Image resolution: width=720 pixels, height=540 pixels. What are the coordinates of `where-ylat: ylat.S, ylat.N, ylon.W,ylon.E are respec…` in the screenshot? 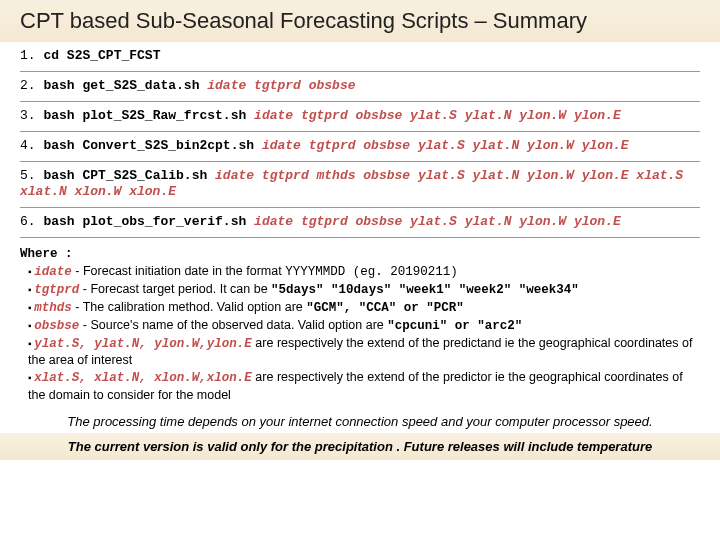 It's located at (360, 352).